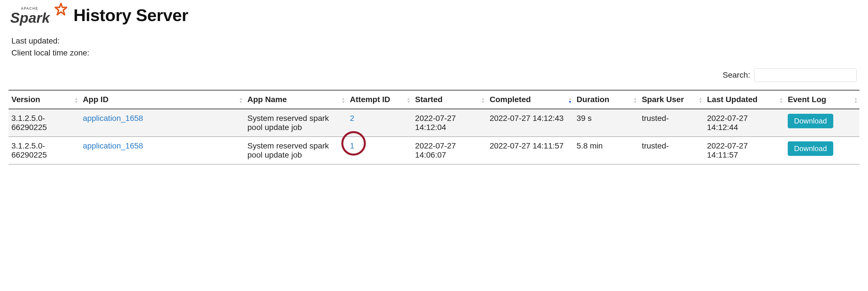  What do you see at coordinates (671, 100) in the screenshot?
I see `col-header-spark-user: Spark User ▲▼` at bounding box center [671, 100].